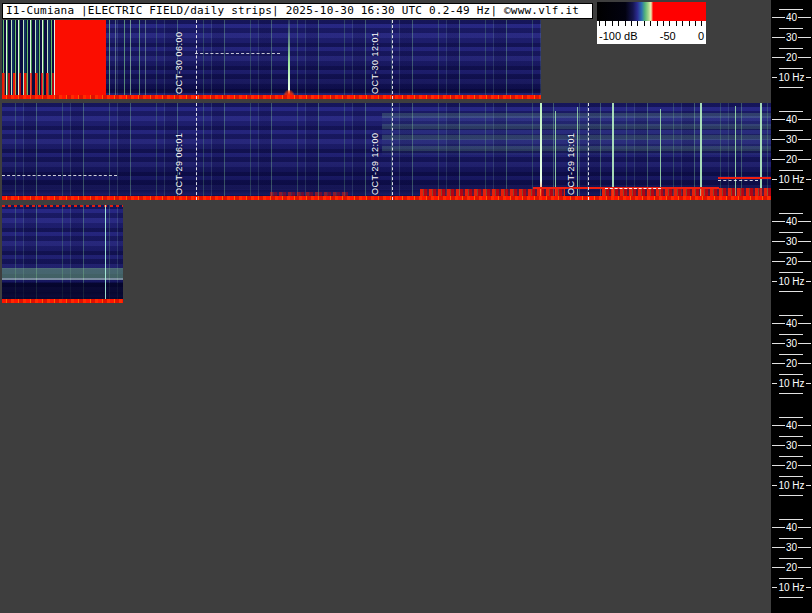 The width and height of the screenshot is (812, 613). What do you see at coordinates (652, 23) in the screenshot?
I see `color-scale-legend: -100 dB -50 0` at bounding box center [652, 23].